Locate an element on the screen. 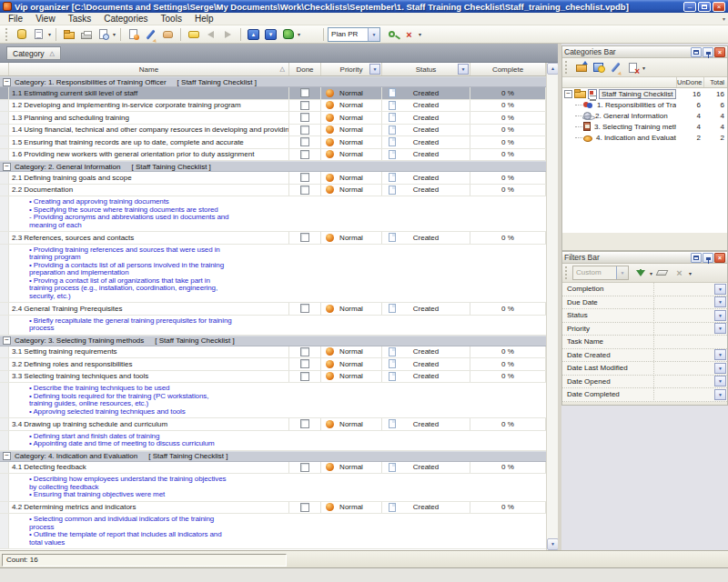  task-row: 2.3 References, sources and contactsNorm… is located at coordinates (278, 238).